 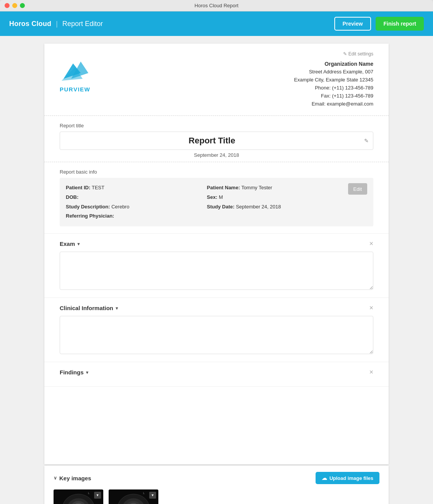 I want to click on org-name: Organization Name, so click(x=334, y=64).